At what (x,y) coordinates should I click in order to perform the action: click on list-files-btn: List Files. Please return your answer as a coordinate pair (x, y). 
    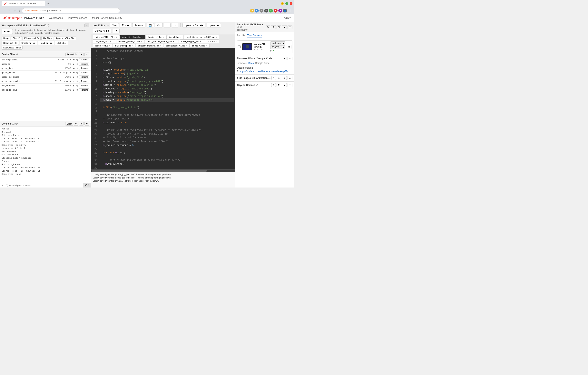
    Looking at the image, I should click on (47, 38).